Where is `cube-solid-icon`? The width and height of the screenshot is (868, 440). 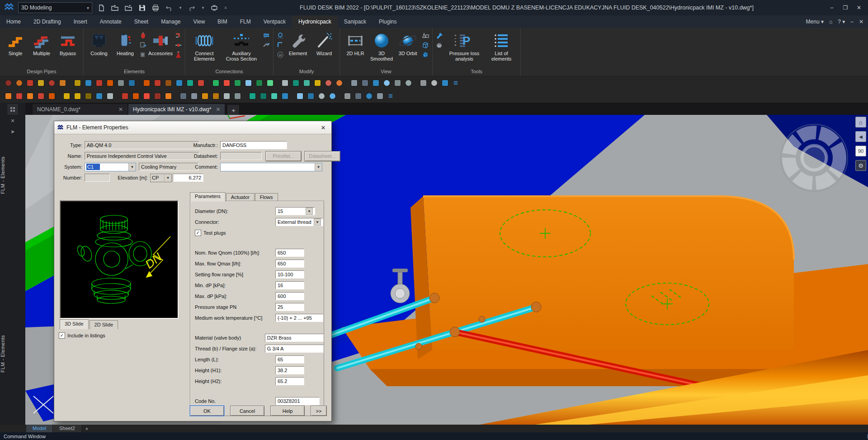 cube-solid-icon is located at coordinates (425, 54).